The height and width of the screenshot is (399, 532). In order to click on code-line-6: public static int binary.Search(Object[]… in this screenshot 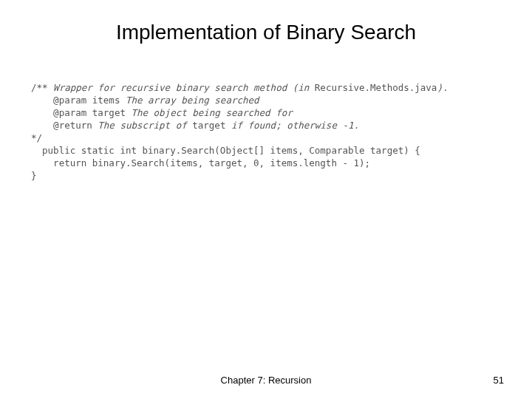, I will do `click(226, 151)`.